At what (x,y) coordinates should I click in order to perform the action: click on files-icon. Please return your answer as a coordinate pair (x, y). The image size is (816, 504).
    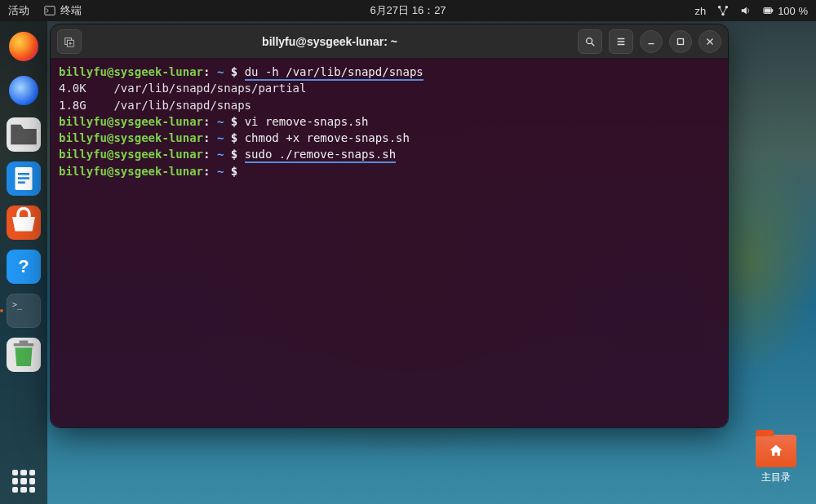
    Looking at the image, I should click on (24, 135).